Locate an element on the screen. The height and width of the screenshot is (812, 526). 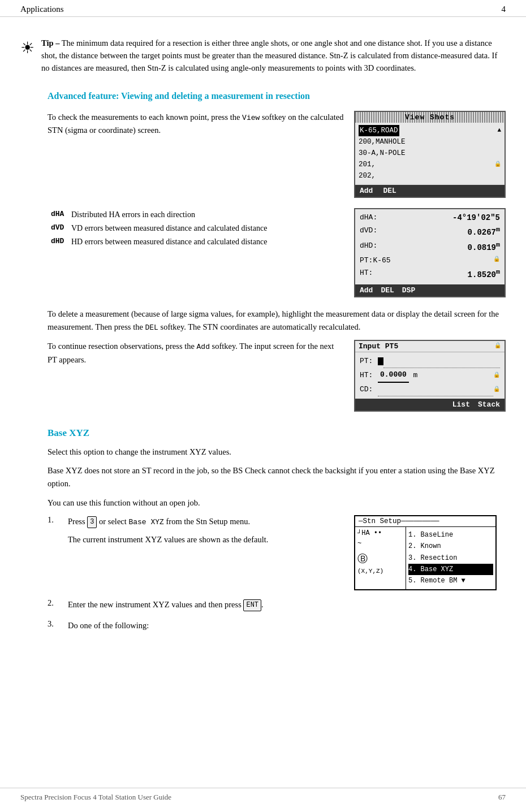
dhd-label: dHD is located at coordinates (58, 242).